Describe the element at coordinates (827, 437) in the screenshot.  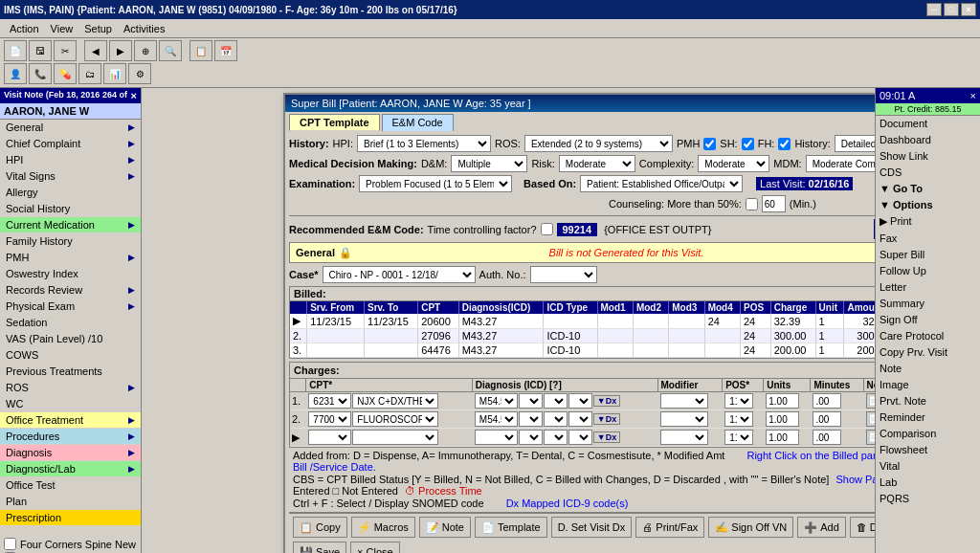
I see `minutes3-input` at that location.